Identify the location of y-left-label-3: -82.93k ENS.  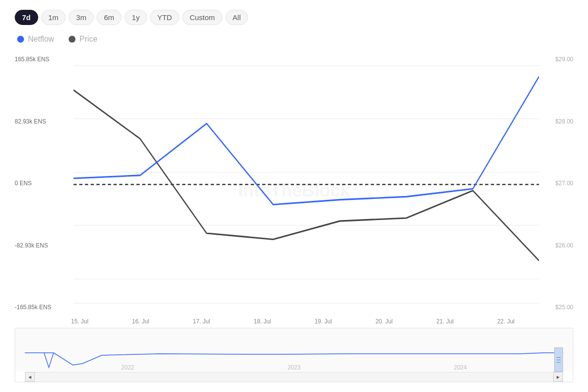
(44, 245).